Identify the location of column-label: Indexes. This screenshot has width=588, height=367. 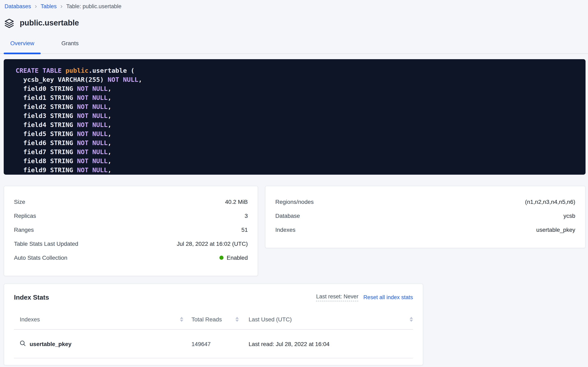
(30, 319).